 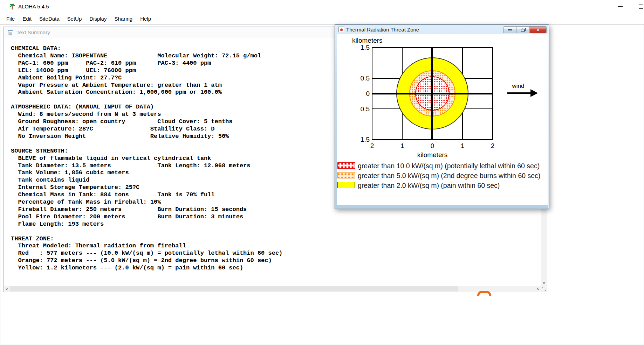 What do you see at coordinates (544, 289) in the screenshot?
I see `scrollbar-corner` at bounding box center [544, 289].